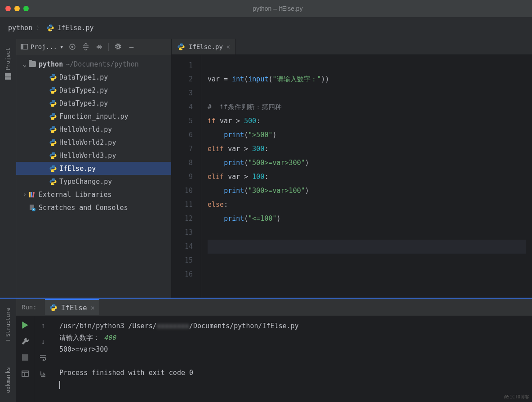  I want to click on settings-button, so click(118, 47).